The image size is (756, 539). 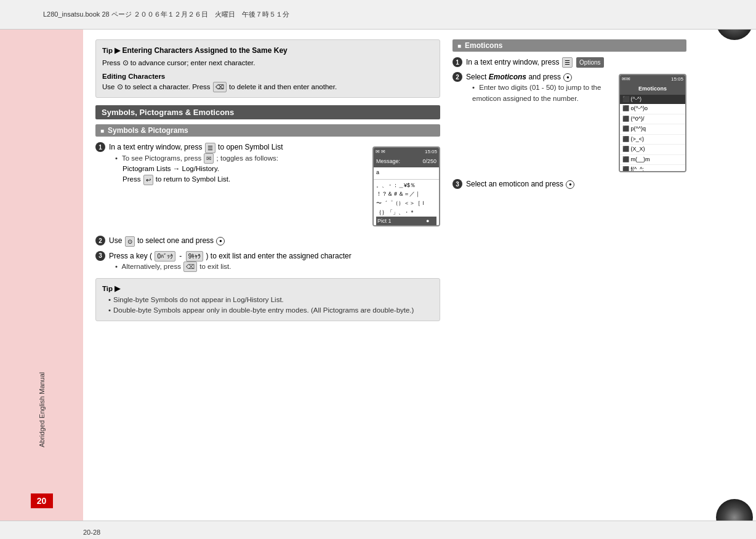 I want to click on emoticons-phone-screen: ✉✉ 15:05 Emoticons ⬛ (^-^) ⬛ o(^-^)o ⬛ (…, so click(x=653, y=123).